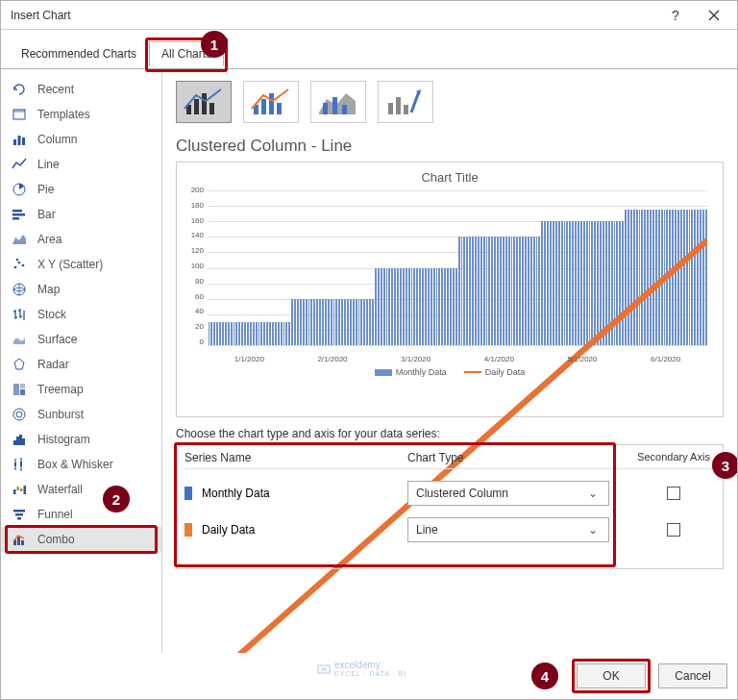 The height and width of the screenshot is (700, 738). I want to click on watermark-brand: exceldemy, so click(371, 665).